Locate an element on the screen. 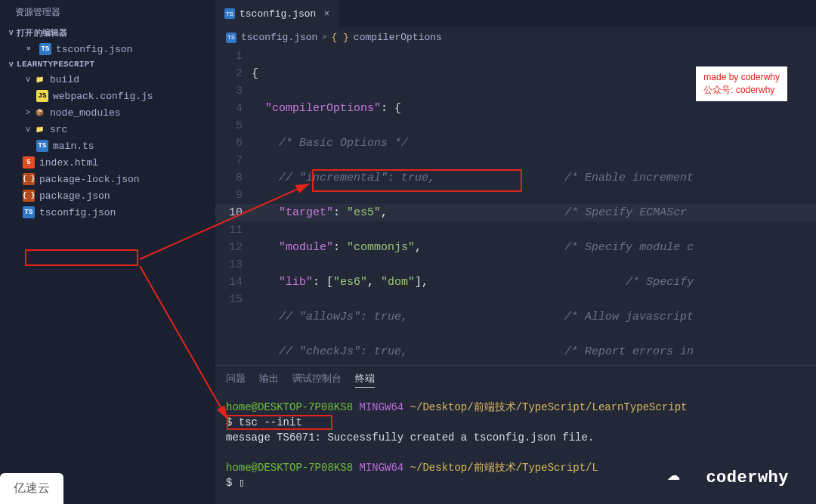  file-webpack-config: JS webpack.config.js is located at coordinates (107, 96).